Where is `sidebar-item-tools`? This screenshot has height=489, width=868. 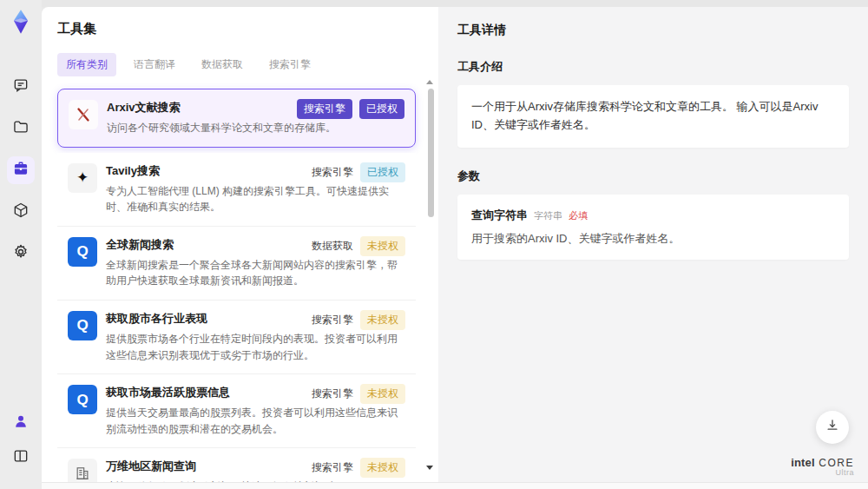 sidebar-item-tools is located at coordinates (21, 170).